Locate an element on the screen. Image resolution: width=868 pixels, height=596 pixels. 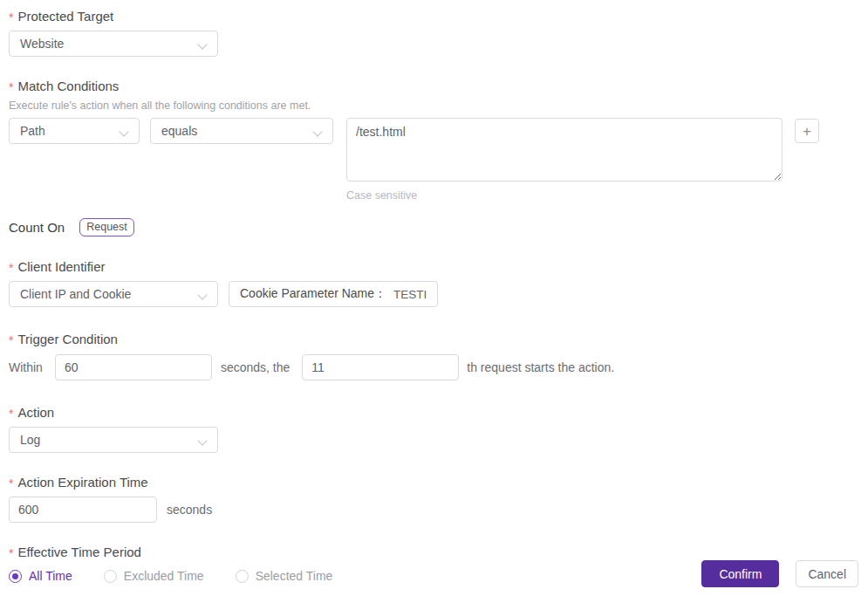
pattern-wrap: /test.html is located at coordinates (564, 152).